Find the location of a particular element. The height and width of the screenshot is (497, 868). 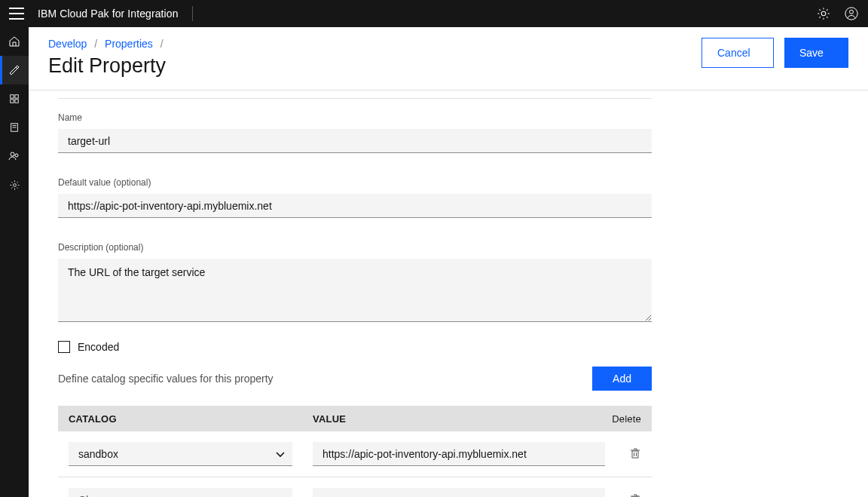

sidebar-item-data is located at coordinates (14, 127).